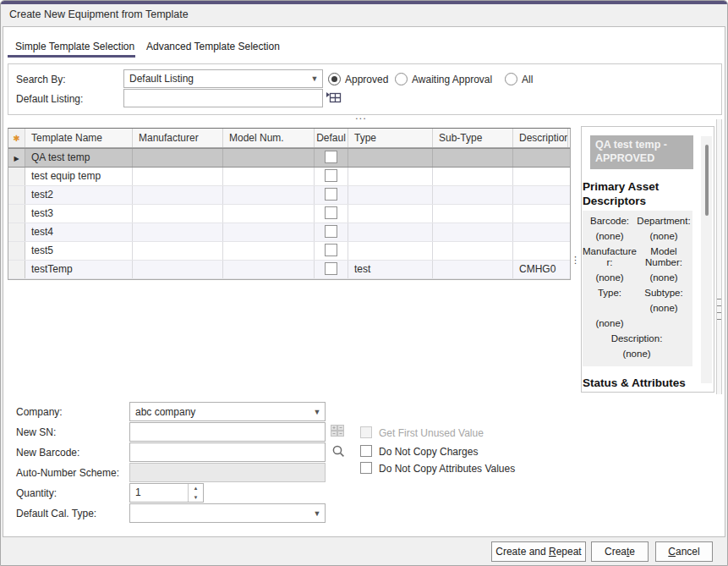 The width and height of the screenshot is (728, 566). What do you see at coordinates (178, 138) in the screenshot?
I see `column-header-manufacturer: Manufacturer` at bounding box center [178, 138].